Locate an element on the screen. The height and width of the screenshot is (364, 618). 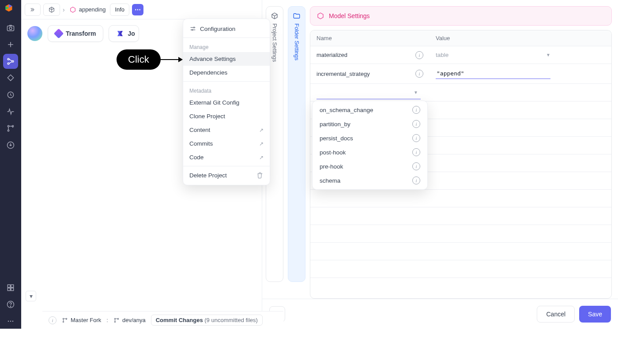
dd-clone: Clone Project is located at coordinates (226, 116).